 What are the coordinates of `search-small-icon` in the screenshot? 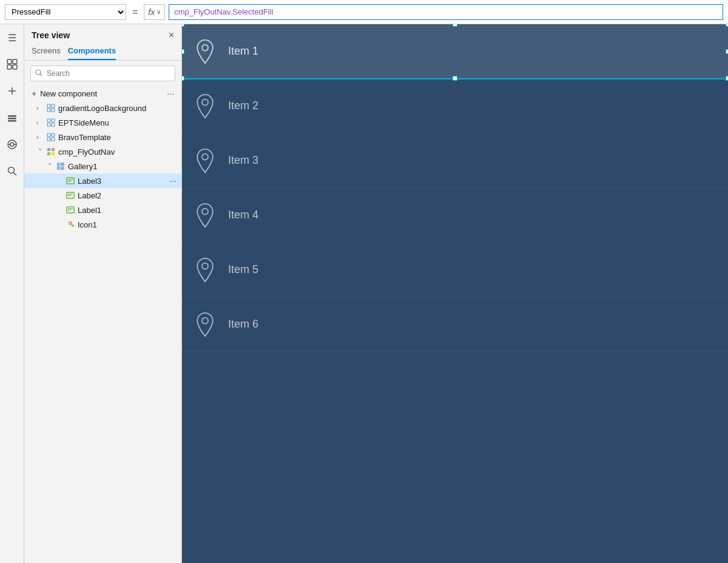 It's located at (39, 74).